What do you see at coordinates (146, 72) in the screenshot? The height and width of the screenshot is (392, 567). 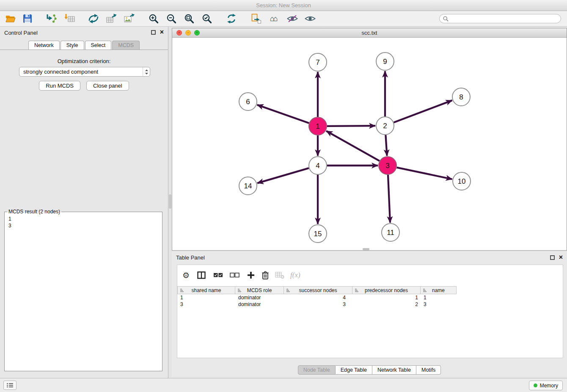 I see `chevron-up-down-icon` at bounding box center [146, 72].